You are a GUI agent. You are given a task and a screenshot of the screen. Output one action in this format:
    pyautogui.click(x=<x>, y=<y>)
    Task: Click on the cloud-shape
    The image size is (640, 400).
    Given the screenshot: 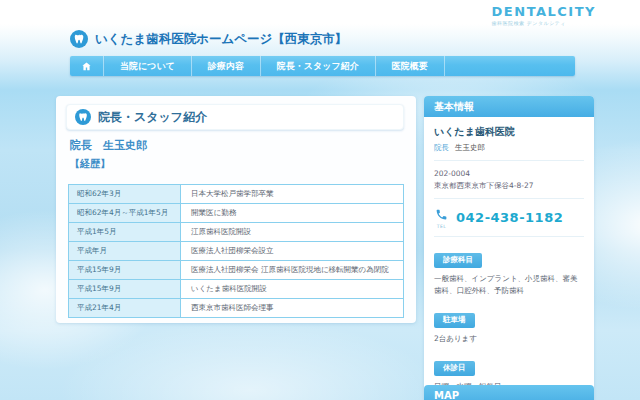 What is the action you would take?
    pyautogui.click(x=250, y=360)
    